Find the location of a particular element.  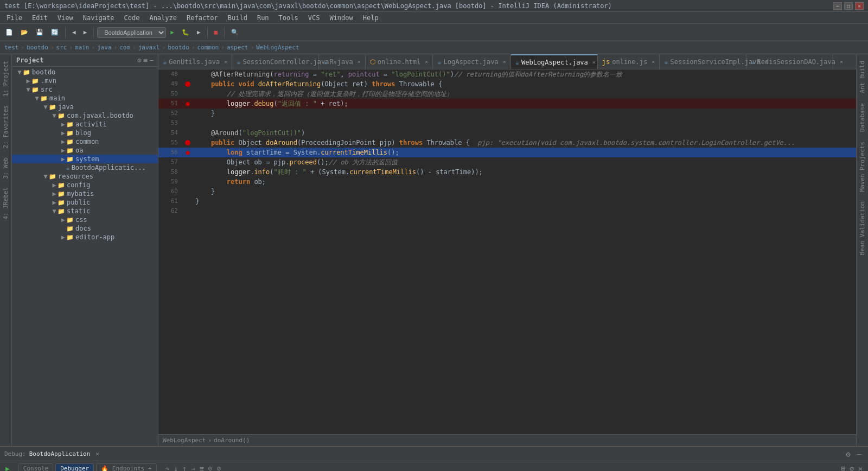

project-icon-2: ≡ is located at coordinates (145, 60).